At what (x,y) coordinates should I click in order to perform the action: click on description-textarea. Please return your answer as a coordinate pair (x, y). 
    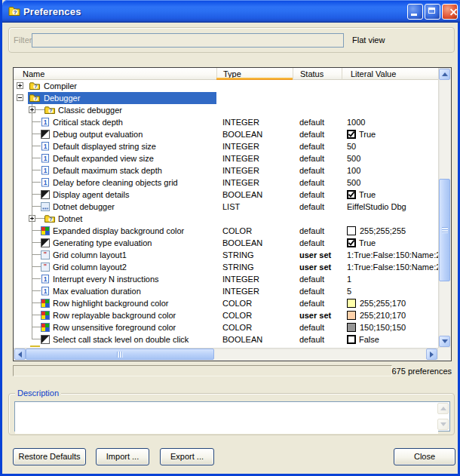
    Looking at the image, I should click on (226, 418).